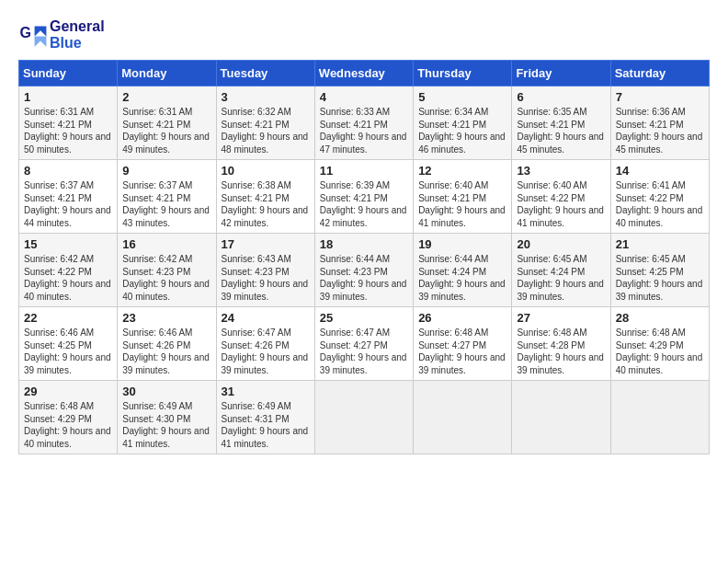 Image resolution: width=728 pixels, height=563 pixels. Describe the element at coordinates (364, 351) in the screenshot. I see `cell-info: Sunrise: 6:47 AMSunset: 4:27 PMDaylight:…` at that location.